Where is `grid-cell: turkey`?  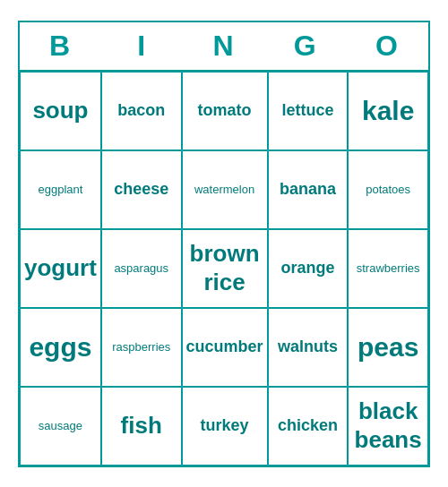 grid-cell: turkey is located at coordinates (225, 426).